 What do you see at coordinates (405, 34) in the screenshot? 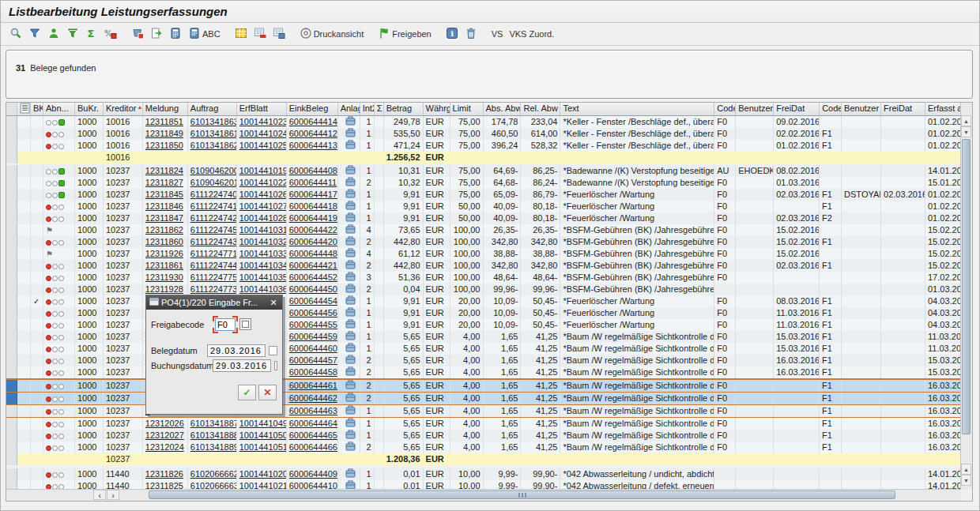
I see `release-flag-button: Freigeben` at bounding box center [405, 34].